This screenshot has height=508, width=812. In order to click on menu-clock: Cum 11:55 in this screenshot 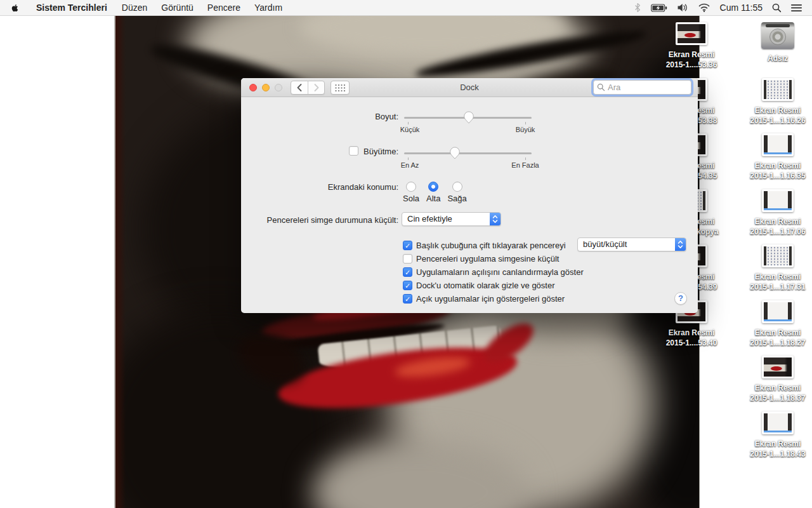, I will do `click(741, 8)`.